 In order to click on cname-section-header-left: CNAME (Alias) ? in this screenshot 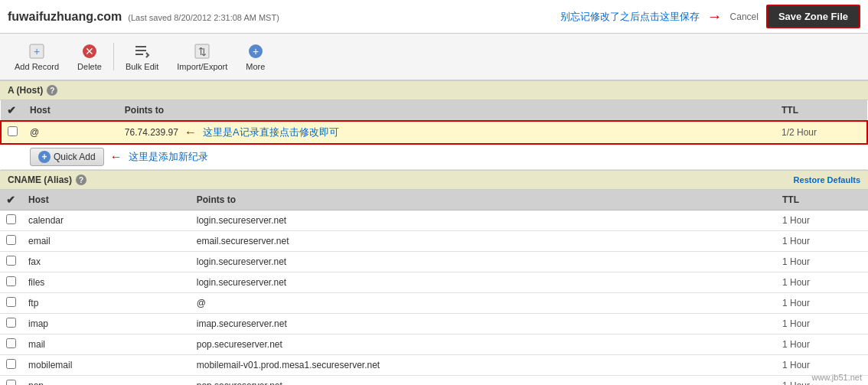, I will do `click(47, 180)`.